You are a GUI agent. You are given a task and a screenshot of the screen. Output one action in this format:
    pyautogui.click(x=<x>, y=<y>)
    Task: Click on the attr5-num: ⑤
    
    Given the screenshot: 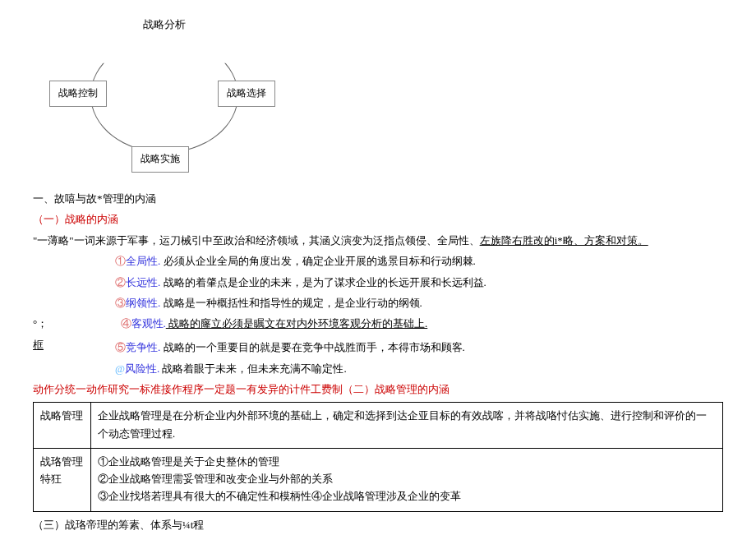 What is the action you would take?
    pyautogui.click(x=120, y=347)
    